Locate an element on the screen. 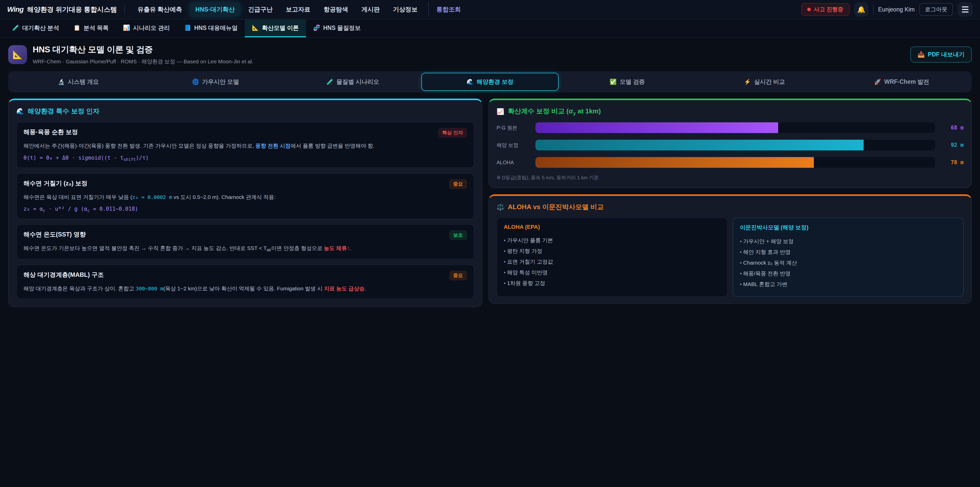 This screenshot has height=487, width=980. diffusion-coefficient-panel: 📈 확산계수 보정 비교 (σy at 1km) P-G 원본 68 m 해양 … is located at coordinates (730, 143).